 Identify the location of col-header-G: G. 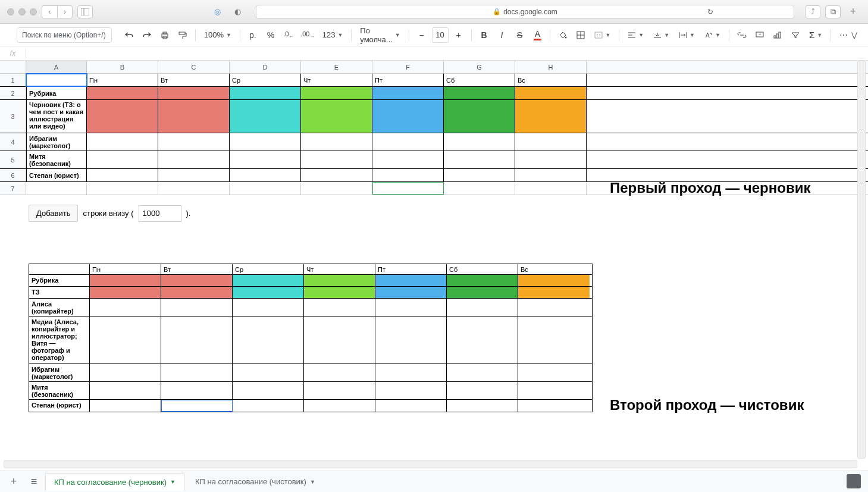
(480, 67).